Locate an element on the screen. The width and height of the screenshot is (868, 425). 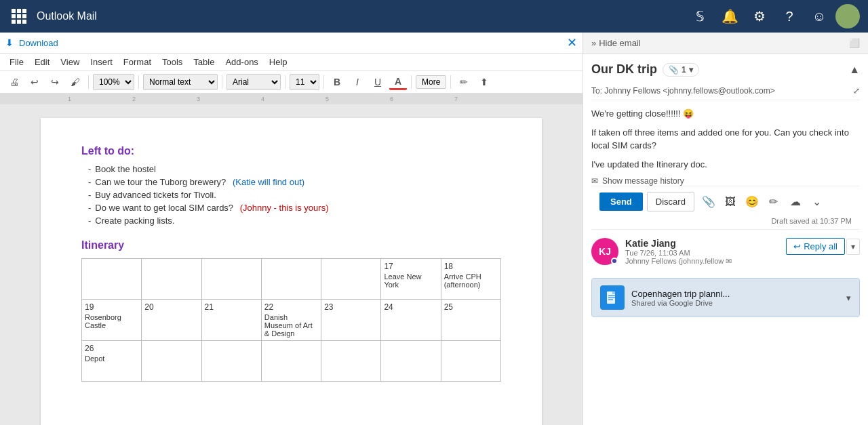
attachment-card: Copenhagen trip planni... Shared via Goo… is located at coordinates (726, 298).